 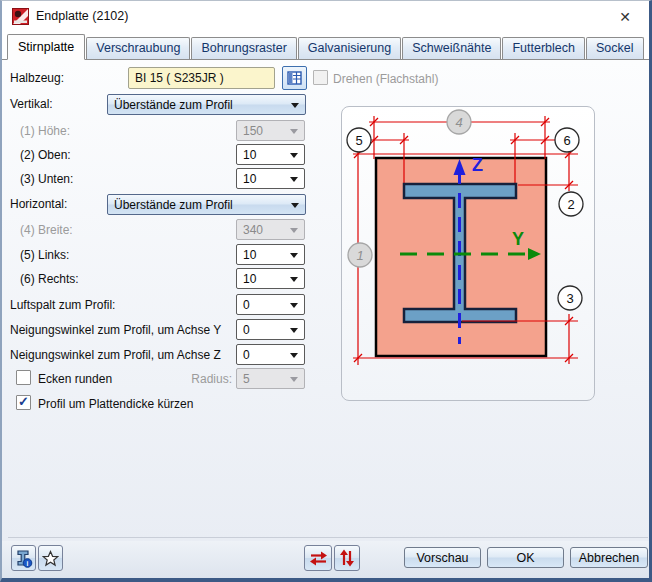 I want to click on svg-text: 6, so click(x=566, y=140).